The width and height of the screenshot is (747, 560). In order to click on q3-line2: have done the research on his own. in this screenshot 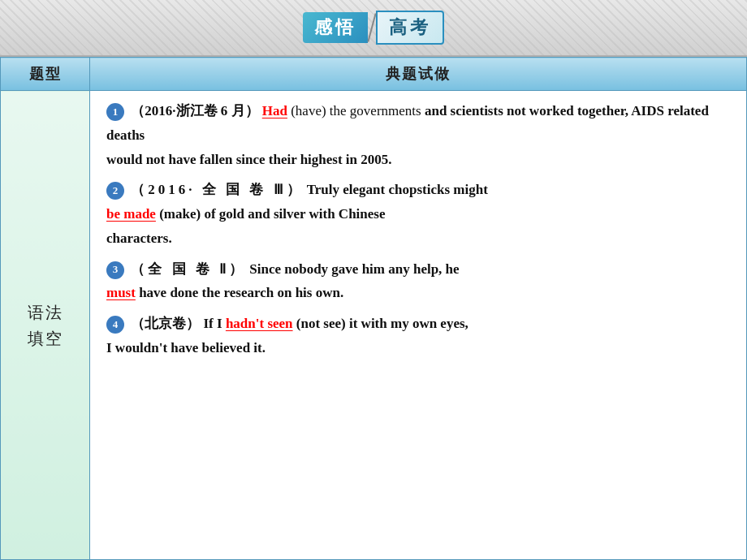, I will do `click(241, 292)`.